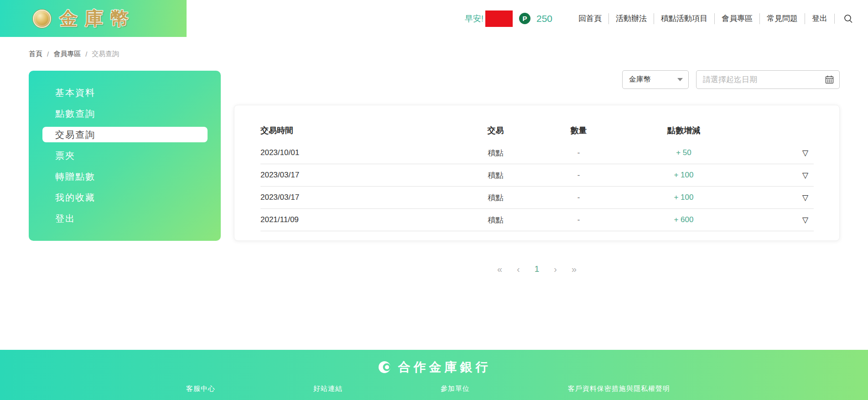 This screenshot has height=400, width=868. I want to click on chevron-down-icon, so click(680, 79).